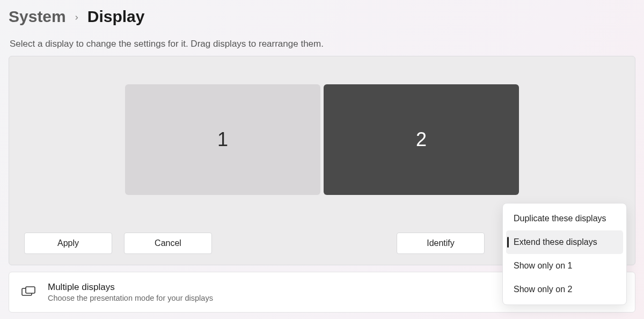  Describe the element at coordinates (38, 17) in the screenshot. I see `breadcrumb-parent-link: System` at that location.